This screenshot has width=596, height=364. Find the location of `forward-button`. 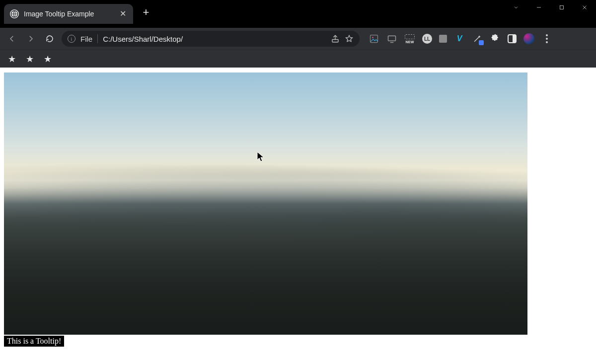

forward-button is located at coordinates (31, 39).